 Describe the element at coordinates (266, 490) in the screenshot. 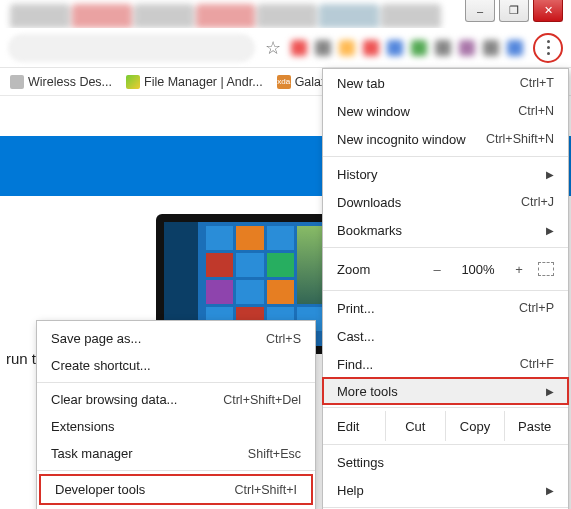

I see `menu-shortcut: Ctrl+Shift+I` at that location.